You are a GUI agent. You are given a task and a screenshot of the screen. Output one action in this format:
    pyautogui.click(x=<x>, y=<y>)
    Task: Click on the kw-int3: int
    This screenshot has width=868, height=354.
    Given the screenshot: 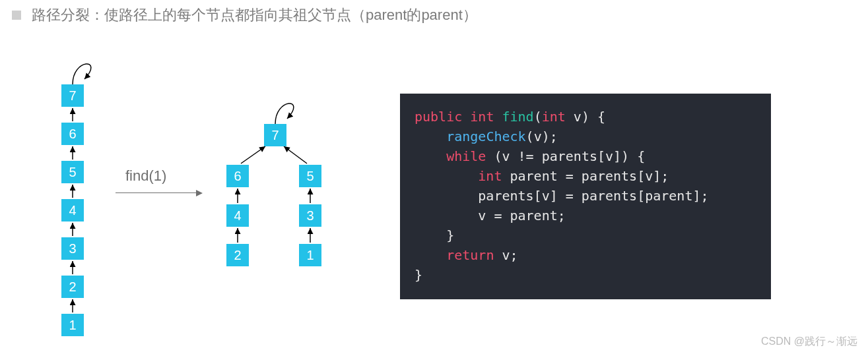 What is the action you would take?
    pyautogui.click(x=490, y=176)
    